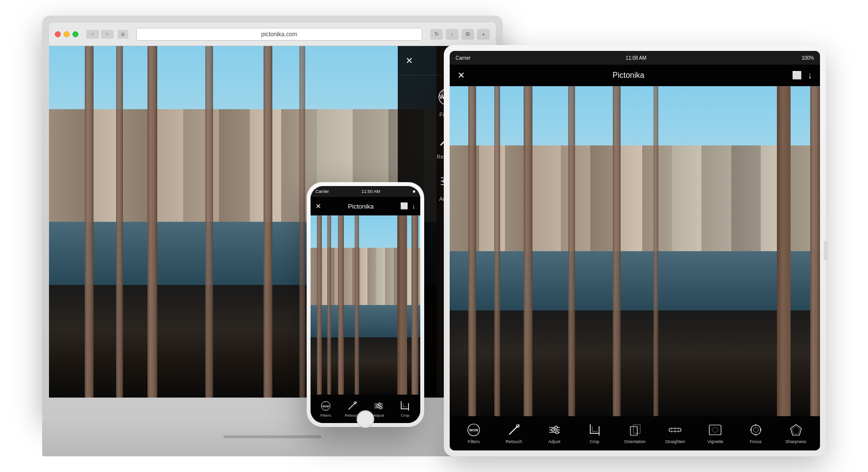  I want to click on tablet-crop-tool: Crop, so click(595, 433).